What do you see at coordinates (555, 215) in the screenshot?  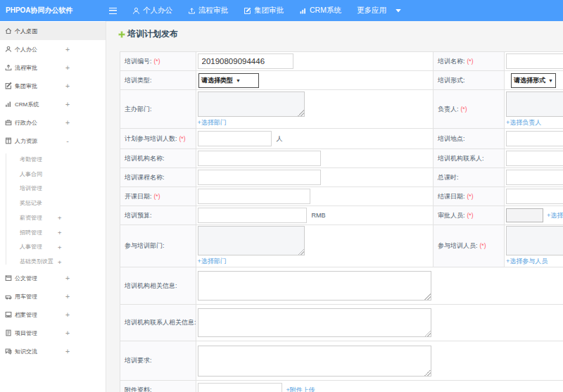 I see `select-approver-link: +选择审批人员` at bounding box center [555, 215].